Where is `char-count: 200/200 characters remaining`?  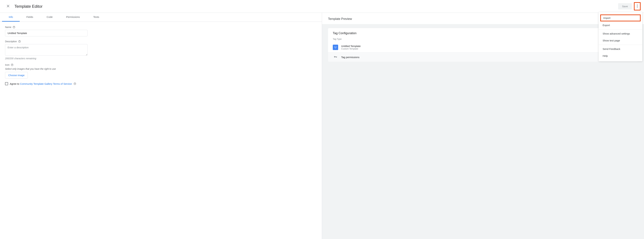 char-count: 200/200 characters remaining is located at coordinates (161, 59).